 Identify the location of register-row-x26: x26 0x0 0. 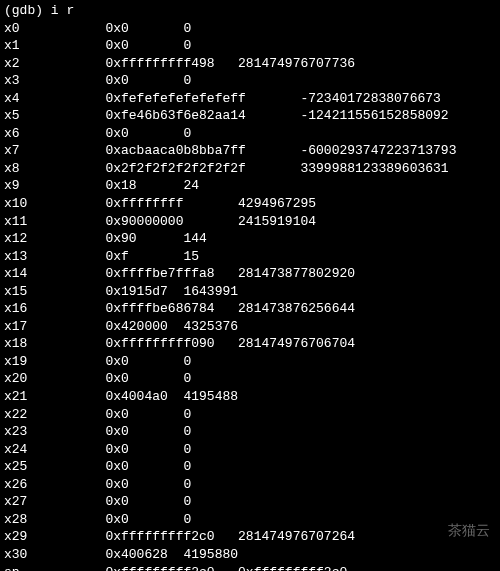
(250, 485).